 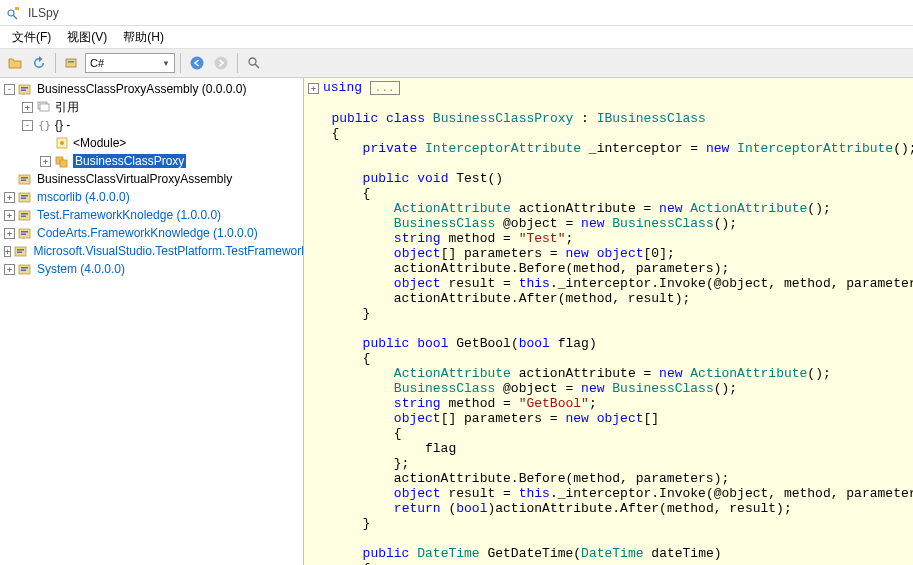 What do you see at coordinates (44, 125) in the screenshot?
I see `ns-icon: {}` at bounding box center [44, 125].